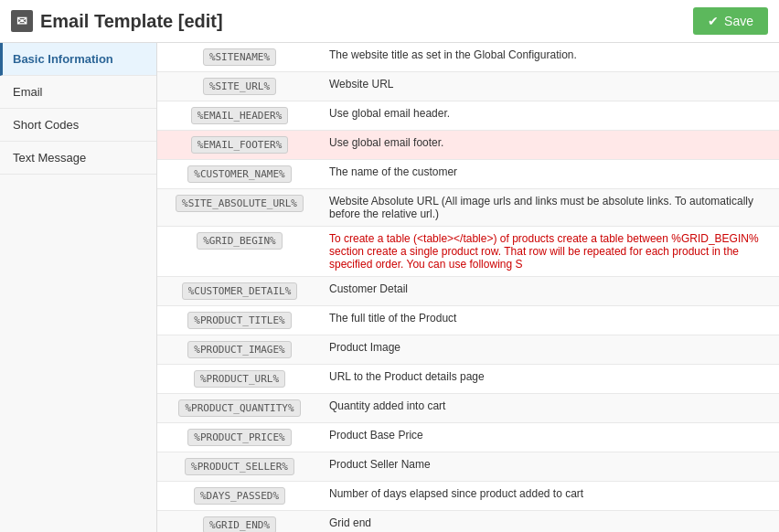  What do you see at coordinates (132, 22) in the screenshot?
I see `page-title: Email Template [edit]` at bounding box center [132, 22].